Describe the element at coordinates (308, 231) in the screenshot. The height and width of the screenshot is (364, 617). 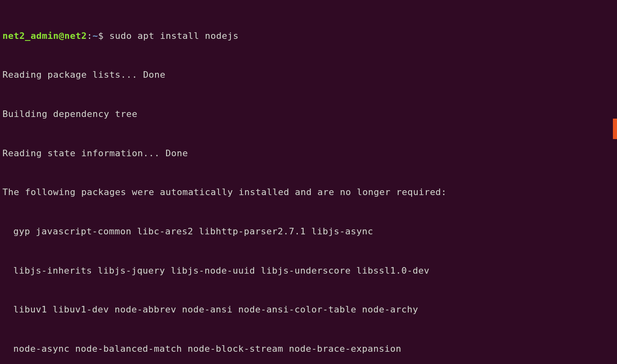
I see `package-list-line: gyp javascript-common libc-ares2 libhttp…` at that location.